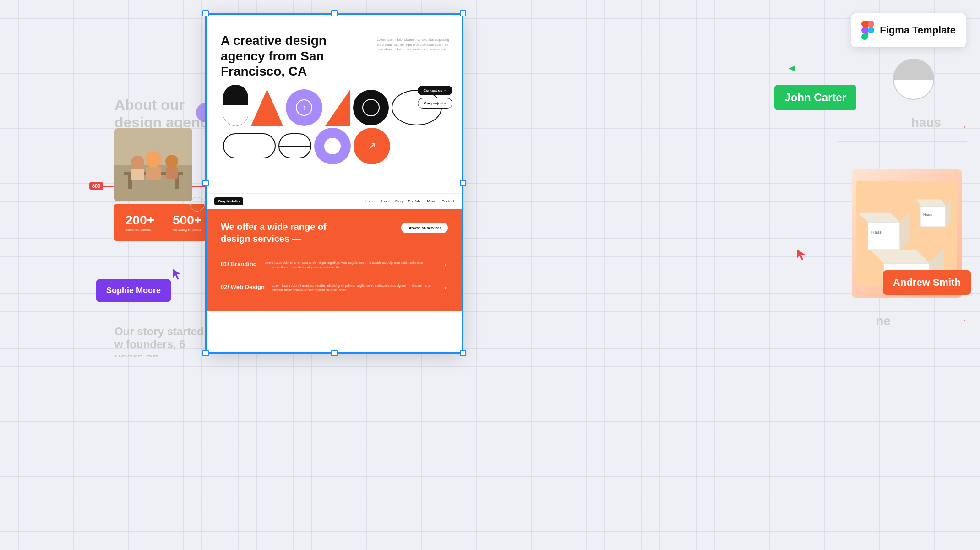 This screenshot has height=550, width=980. I want to click on nav-logo: Graphicfolio, so click(229, 201).